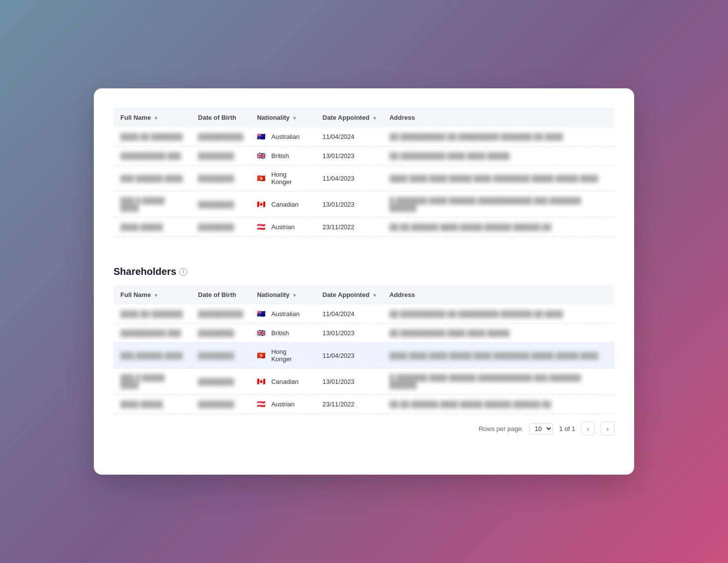 This screenshot has height=563, width=728. I want to click on dir-name-link: ████ █████, so click(141, 227).